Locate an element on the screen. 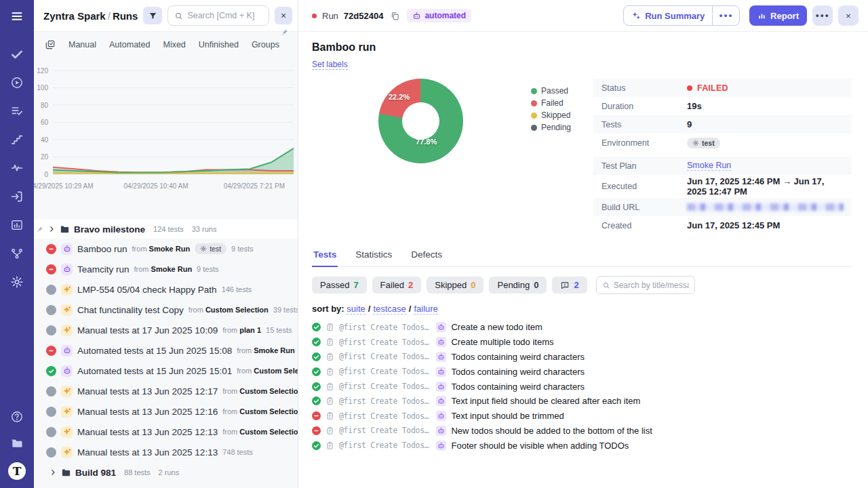 This screenshot has width=868, height=488. build-url-redacted is located at coordinates (765, 207).